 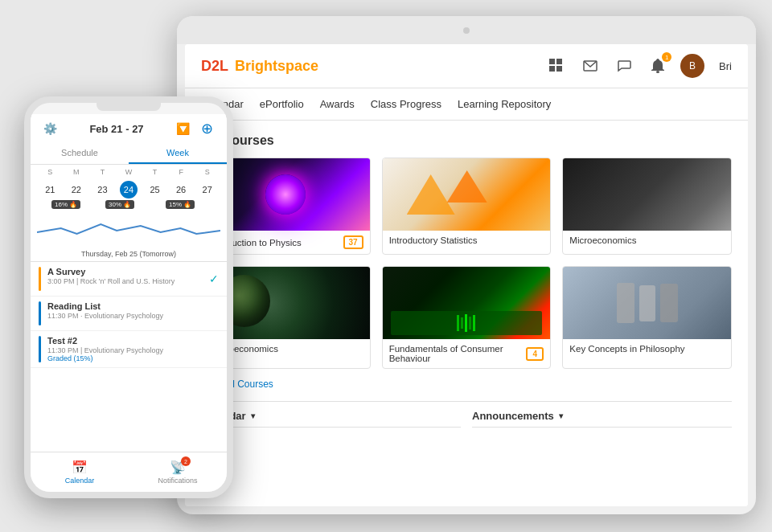 I want to click on agenda-title-reading: Reading List, so click(x=133, y=306).